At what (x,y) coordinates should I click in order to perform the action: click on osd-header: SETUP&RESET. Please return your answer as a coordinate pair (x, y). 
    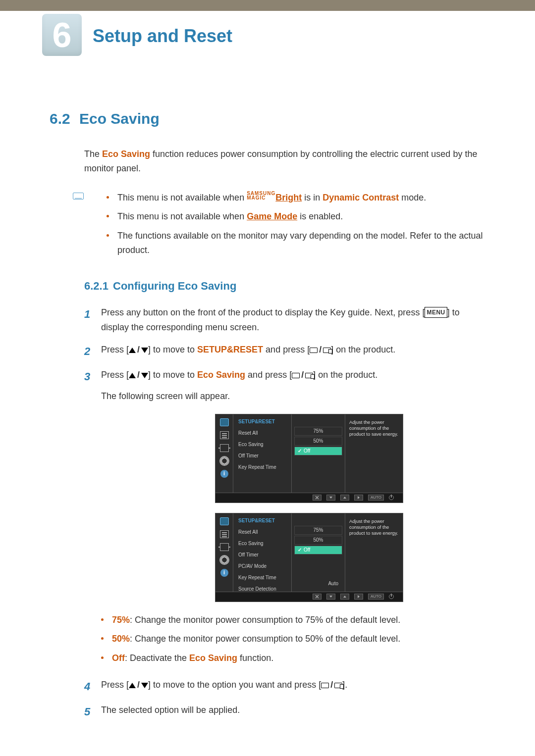
    Looking at the image, I should click on (265, 422).